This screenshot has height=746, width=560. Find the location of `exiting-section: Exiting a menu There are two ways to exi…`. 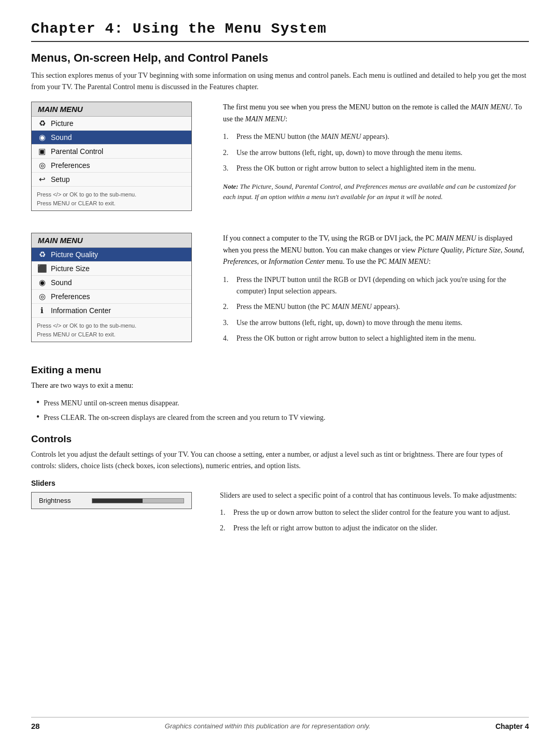

exiting-section: Exiting a menu There are two ways to exi… is located at coordinates (280, 394).